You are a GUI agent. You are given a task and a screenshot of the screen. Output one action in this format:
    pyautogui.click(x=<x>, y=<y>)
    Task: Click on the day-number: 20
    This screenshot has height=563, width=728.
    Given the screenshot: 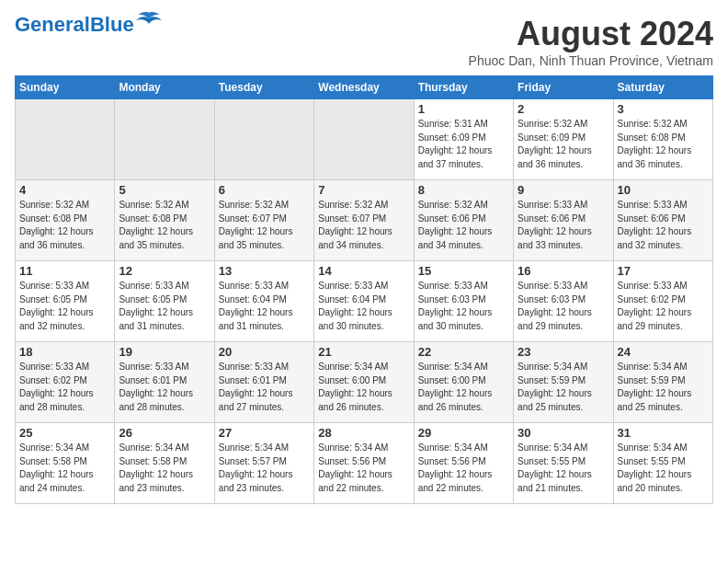 What is the action you would take?
    pyautogui.click(x=265, y=351)
    